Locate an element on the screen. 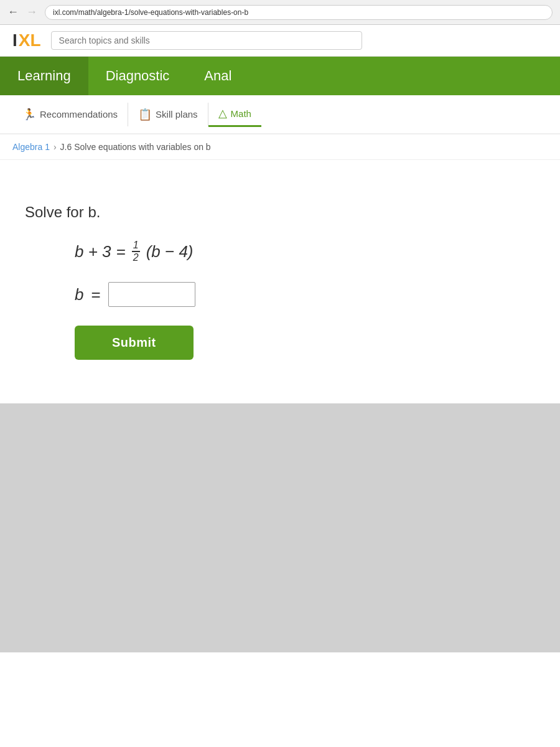 The height and width of the screenshot is (747, 560). fraction-denominator: 2 is located at coordinates (136, 258).